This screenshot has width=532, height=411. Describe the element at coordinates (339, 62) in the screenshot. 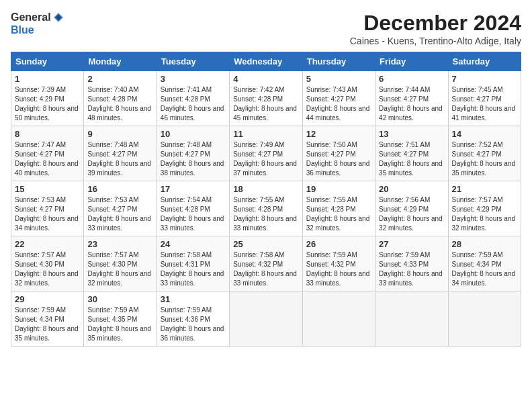

I see `header-thursday: Thursday` at that location.